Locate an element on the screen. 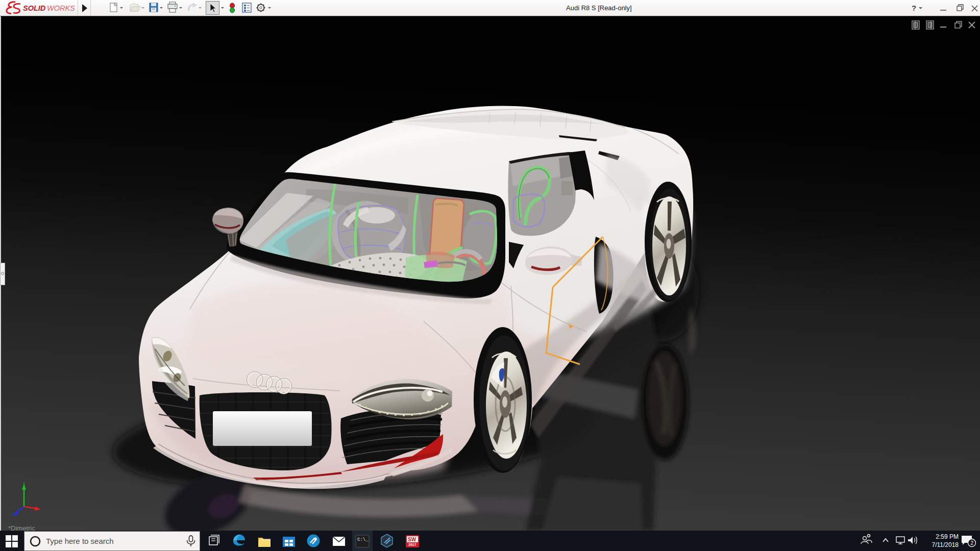  svg-text: WORKS is located at coordinates (61, 8).